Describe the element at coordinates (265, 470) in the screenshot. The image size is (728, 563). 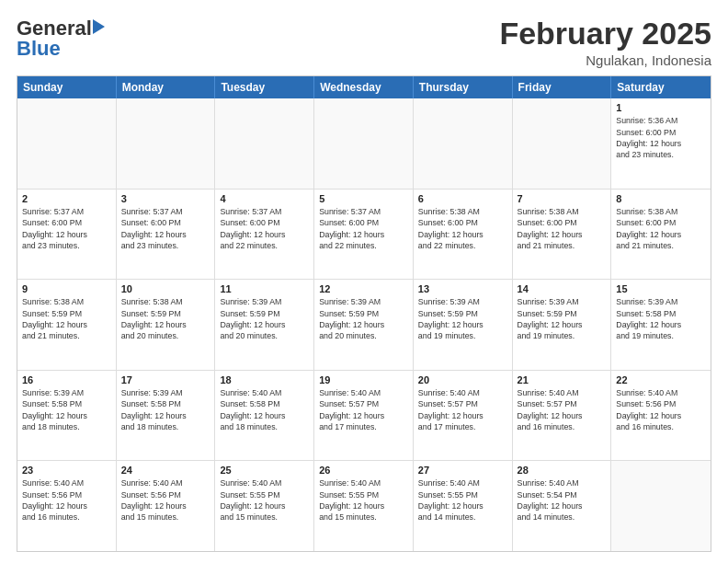
I see `day-number: 25` at that location.